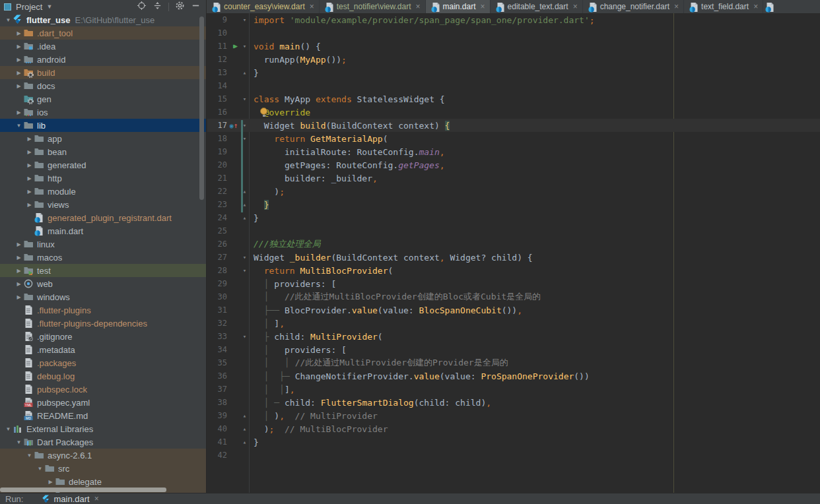 This screenshot has height=504, width=820. What do you see at coordinates (103, 468) in the screenshot?
I see `tree-item-src: ▼src` at bounding box center [103, 468].